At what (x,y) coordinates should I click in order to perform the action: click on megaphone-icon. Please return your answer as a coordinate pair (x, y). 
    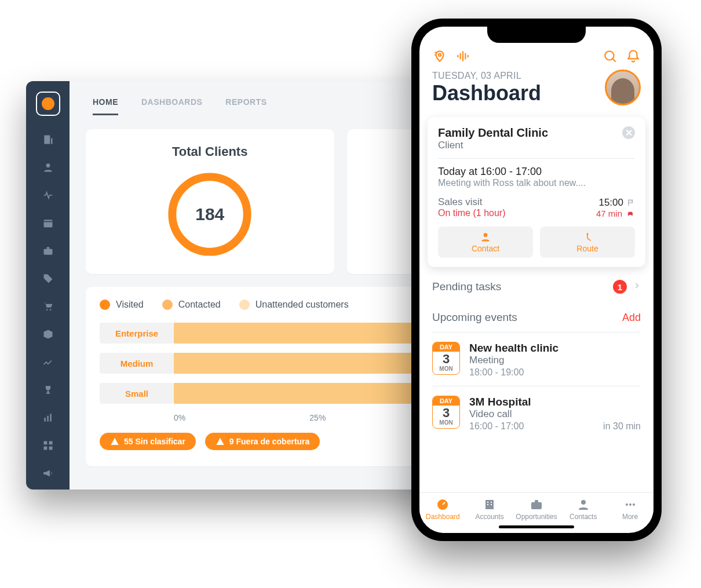
    Looking at the image, I should click on (48, 473).